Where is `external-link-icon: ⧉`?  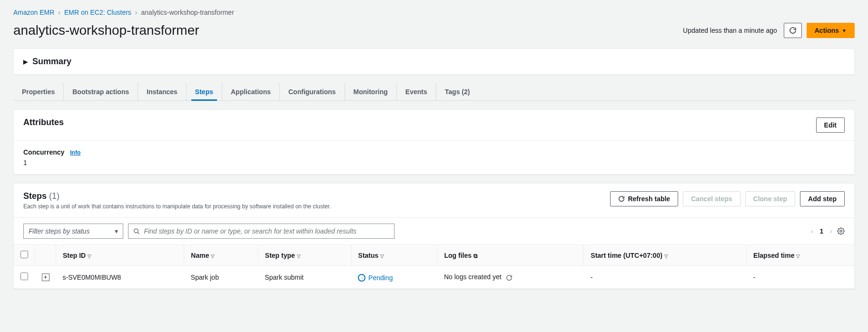
external-link-icon: ⧉ is located at coordinates (476, 256).